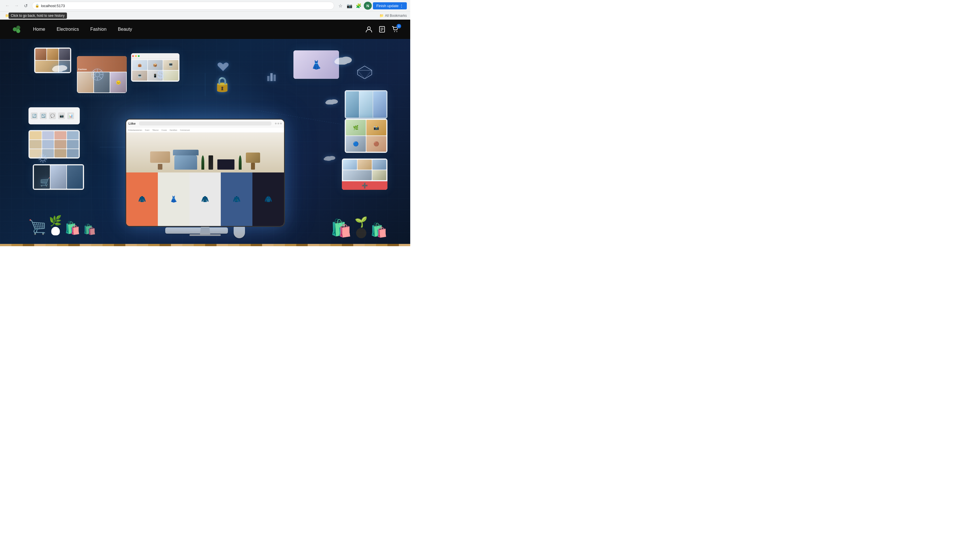  Describe the element at coordinates (395, 29) in the screenshot. I see `cart-button: 0` at that location.